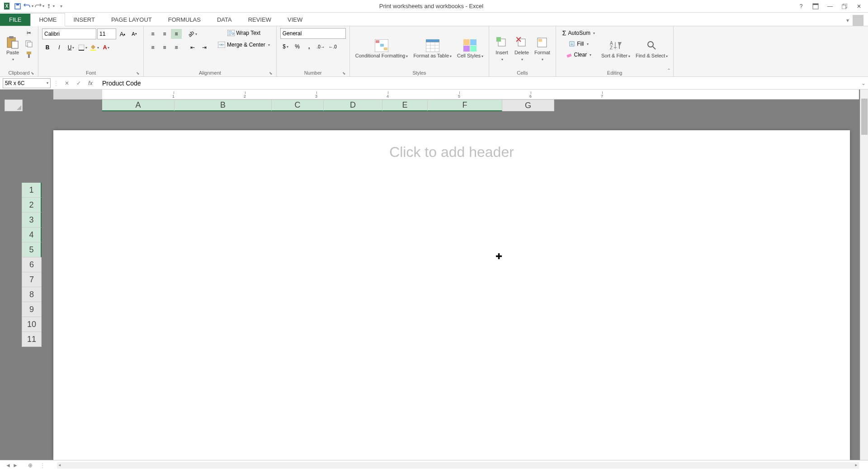 The height and width of the screenshot is (469, 868). Describe the element at coordinates (502, 49) in the screenshot. I see `insert-button: Insert▾` at that location.